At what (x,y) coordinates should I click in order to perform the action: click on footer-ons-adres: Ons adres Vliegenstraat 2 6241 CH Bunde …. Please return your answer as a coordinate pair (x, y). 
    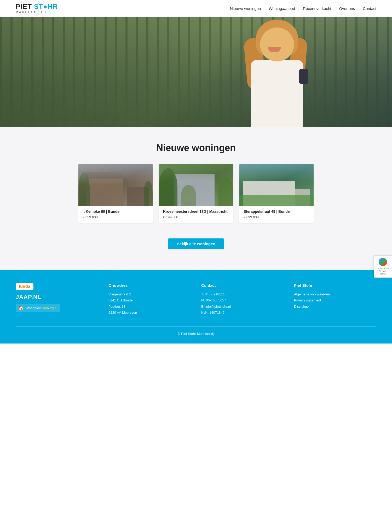
    Looking at the image, I should click on (149, 300).